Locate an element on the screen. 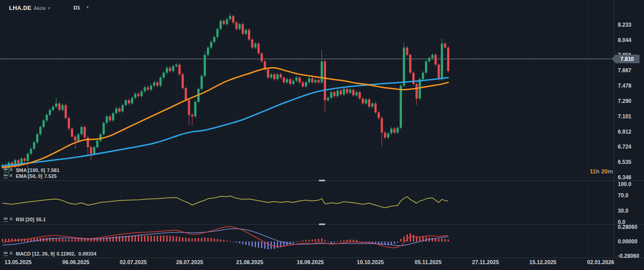 This screenshot has height=270, width=644. countdown-hours: 11 is located at coordinates (593, 172).